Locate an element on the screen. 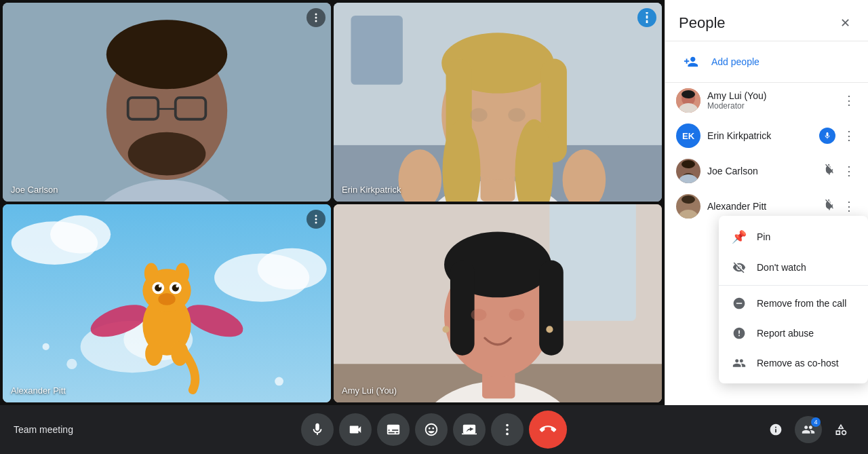  video-label-amy: Amy Lui (You) is located at coordinates (369, 391).